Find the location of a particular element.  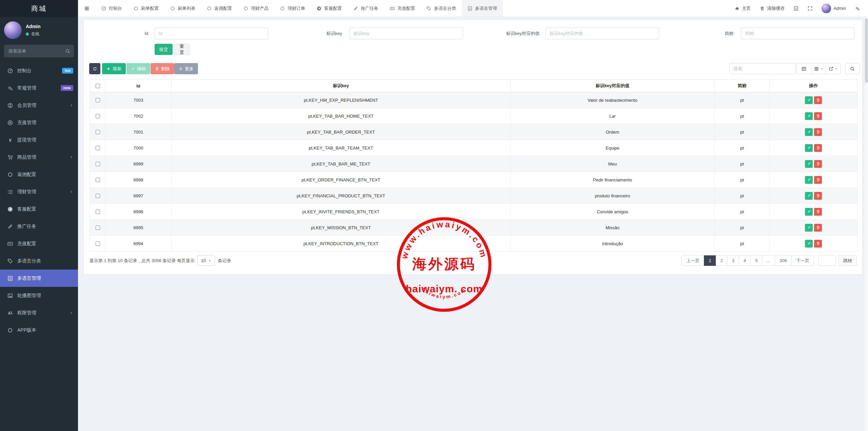

page-button-306: 306 is located at coordinates (783, 260).